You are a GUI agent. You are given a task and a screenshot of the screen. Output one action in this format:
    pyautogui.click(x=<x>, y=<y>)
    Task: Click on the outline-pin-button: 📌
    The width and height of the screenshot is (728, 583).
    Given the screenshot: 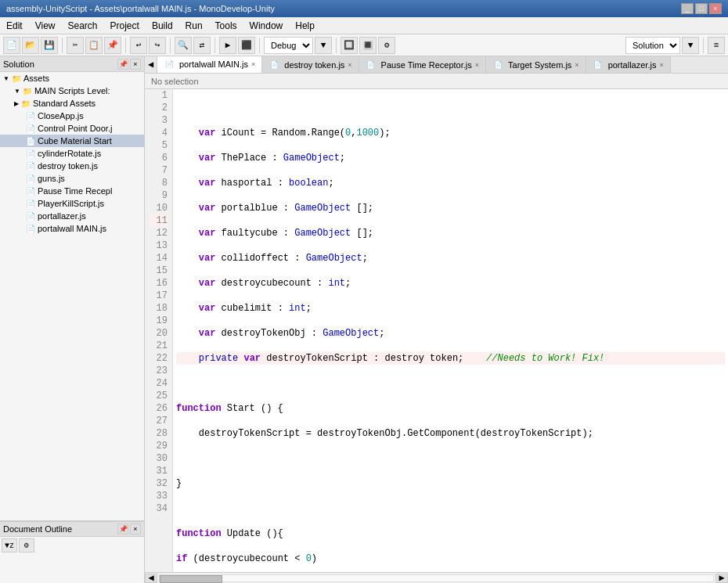 What is the action you would take?
    pyautogui.click(x=123, y=529)
    